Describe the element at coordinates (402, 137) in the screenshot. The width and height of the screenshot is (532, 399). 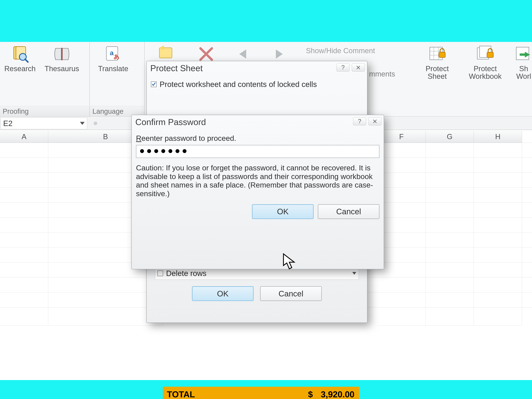
I see `col-header-F: F` at that location.